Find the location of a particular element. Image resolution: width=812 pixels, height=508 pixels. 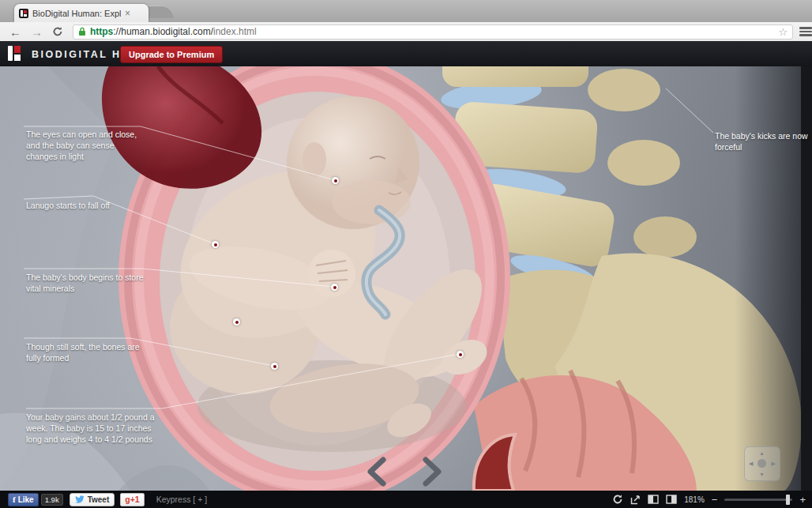

padlock-icon is located at coordinates (82, 32).